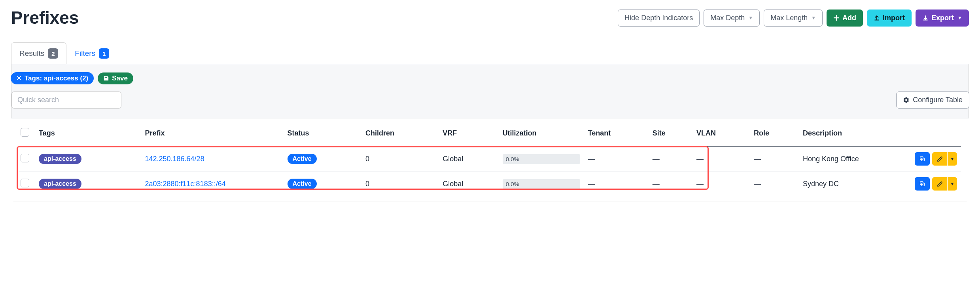 Image resolution: width=980 pixels, height=286 pixels. What do you see at coordinates (106, 78) in the screenshot?
I see `save-icon` at bounding box center [106, 78].